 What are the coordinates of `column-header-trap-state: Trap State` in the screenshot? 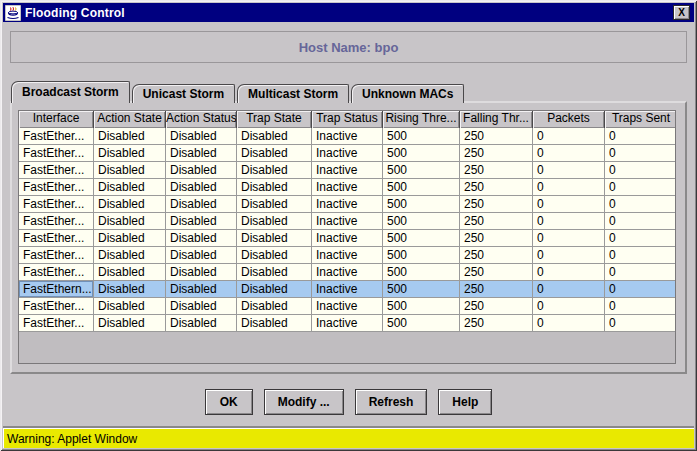 It's located at (274, 120).